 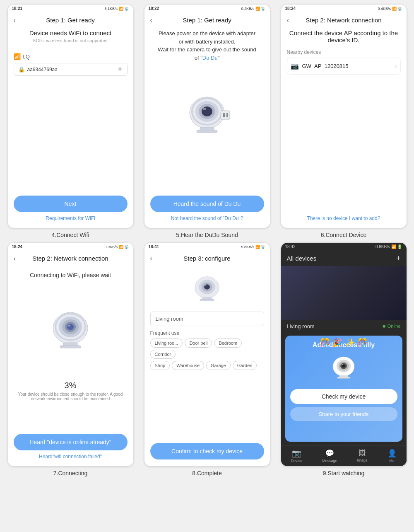 I want to click on speed-4: 3.1KB/s, so click(x=111, y=9).